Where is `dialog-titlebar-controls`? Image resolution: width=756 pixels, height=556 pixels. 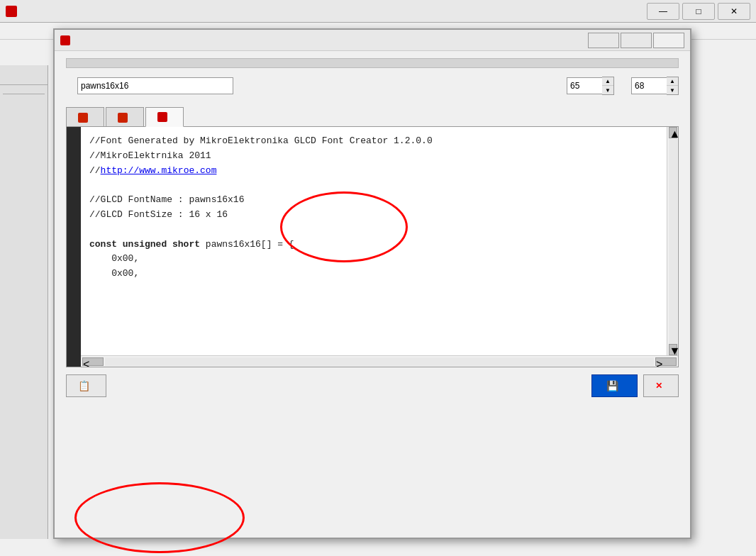
dialog-titlebar-controls is located at coordinates (636, 40).